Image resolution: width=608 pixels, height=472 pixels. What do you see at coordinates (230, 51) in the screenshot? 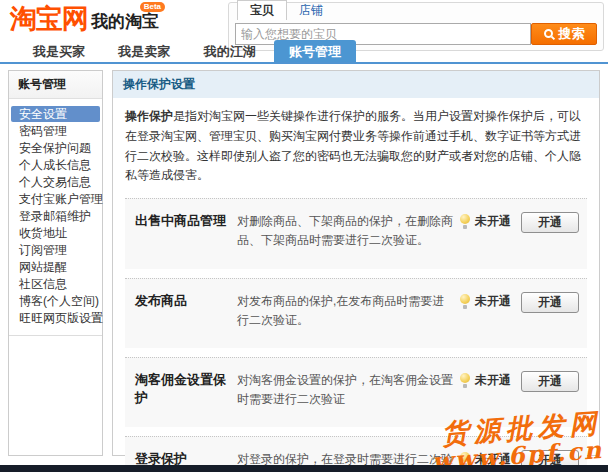
I see `nav-tab-community: 我的江湖` at bounding box center [230, 51].